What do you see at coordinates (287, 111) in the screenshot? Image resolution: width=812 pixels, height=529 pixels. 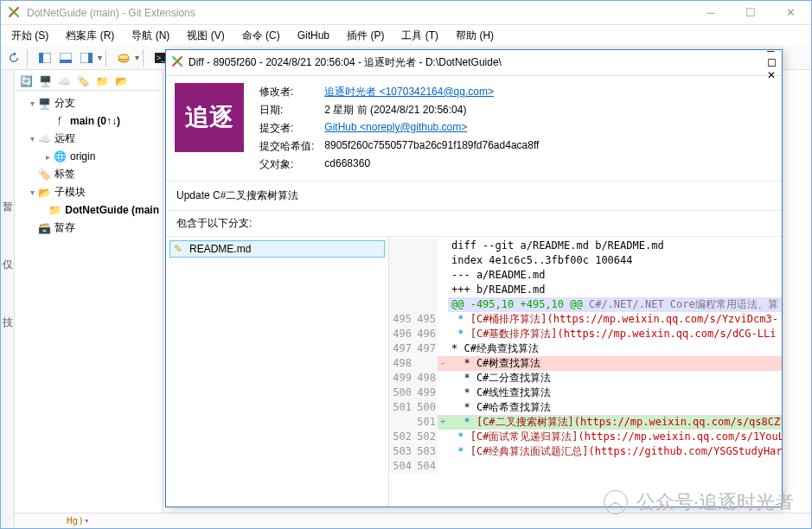 I see `label-date: 日期:` at bounding box center [287, 111].